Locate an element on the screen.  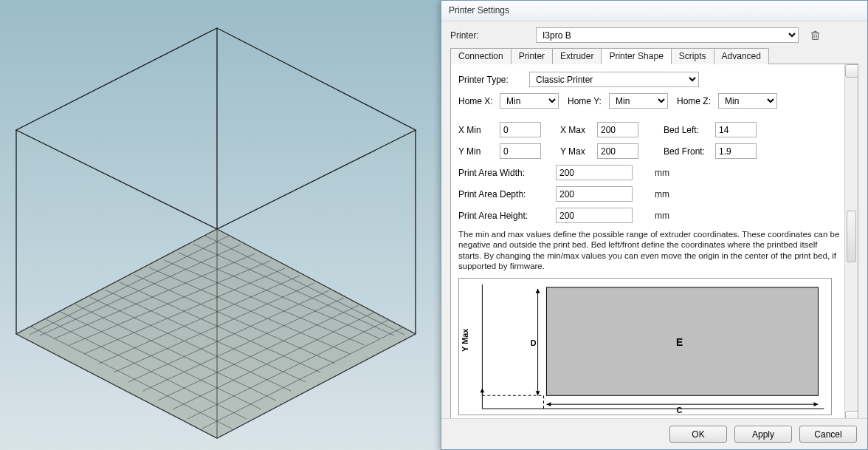
help-text: The min and max values define the possib… is located at coordinates (650, 250).